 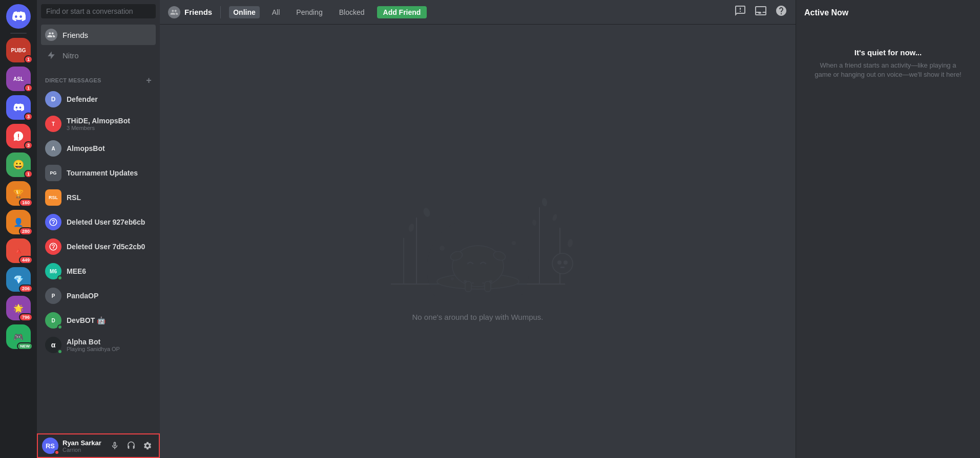 What do you see at coordinates (53, 296) in the screenshot?
I see `avatar-pandaop: P` at bounding box center [53, 296].